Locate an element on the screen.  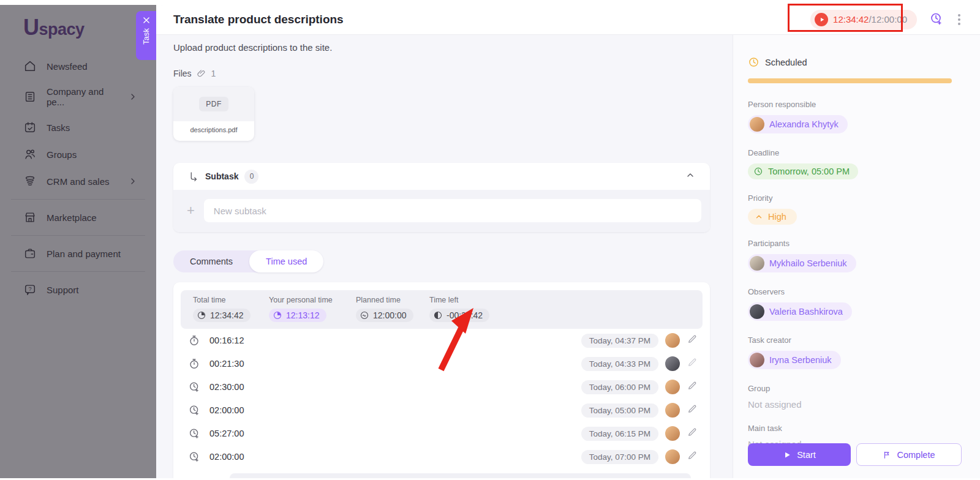
task-description: Upload product descriptions to the site. is located at coordinates (453, 48).